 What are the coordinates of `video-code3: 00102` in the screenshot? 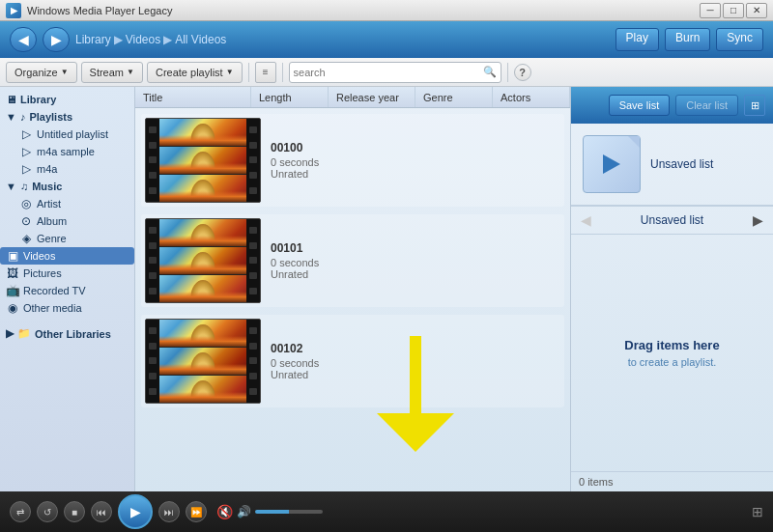 It's located at (295, 349).